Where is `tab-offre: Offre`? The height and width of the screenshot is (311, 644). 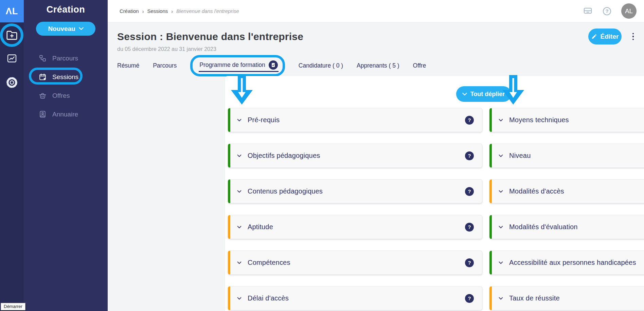
tab-offre: Offre is located at coordinates (420, 66).